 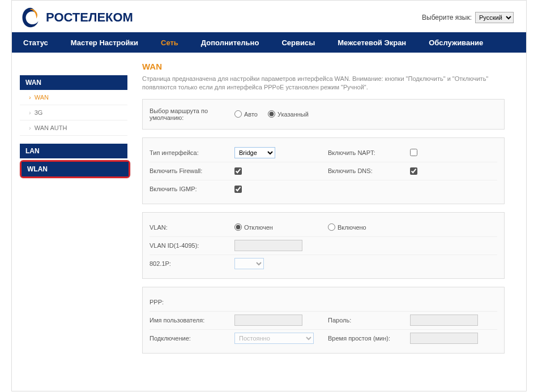 I want to click on sidebar-cat-wlan: WLAN, so click(x=75, y=169).